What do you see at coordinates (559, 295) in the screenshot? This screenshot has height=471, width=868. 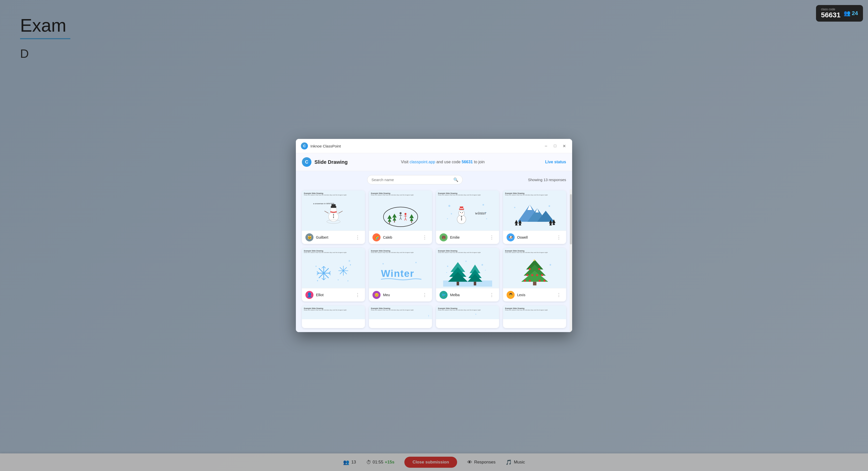 I see `card-menu-lexis: ⋮` at bounding box center [559, 295].